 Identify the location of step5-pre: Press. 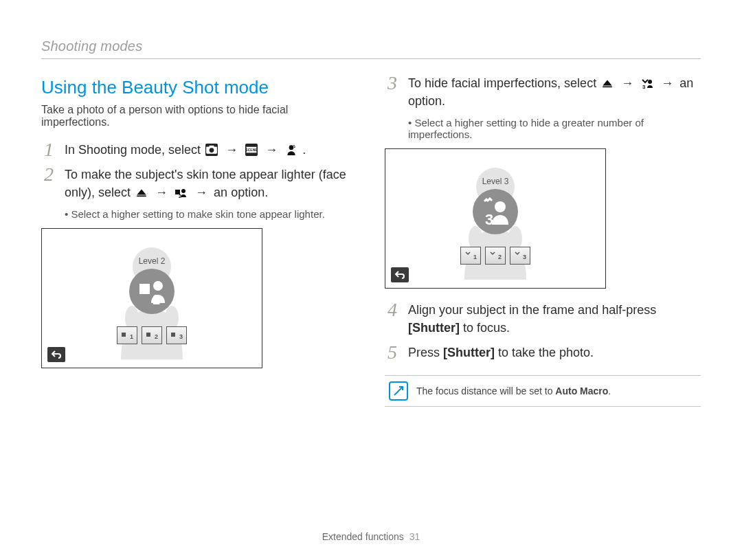
(426, 352).